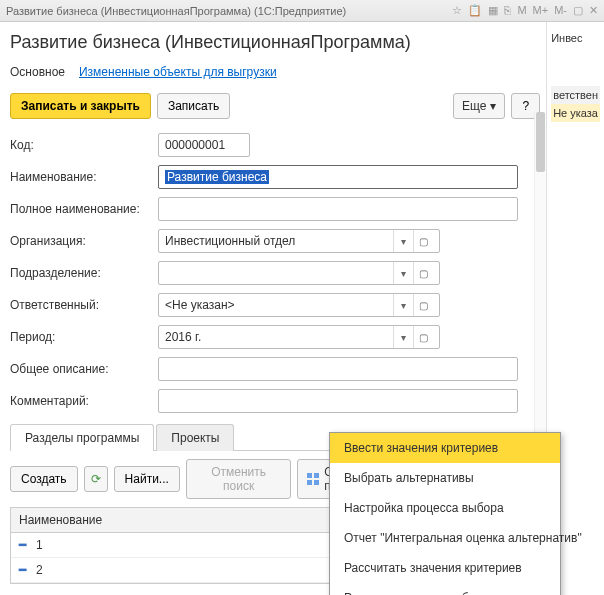 Image resolution: width=604 pixels, height=595 pixels. What do you see at coordinates (195, 438) in the screenshot?
I see `tab-projects: Проекты` at bounding box center [195, 438].